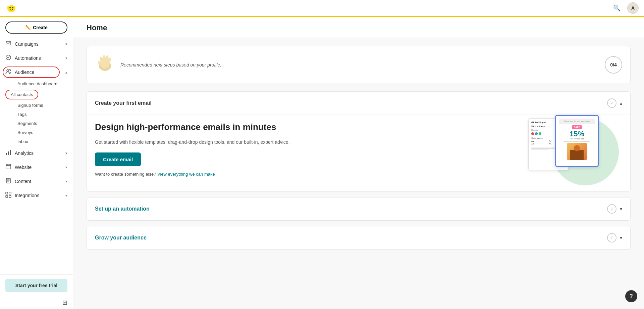 The image size is (644, 309). Describe the element at coordinates (11, 8) in the screenshot. I see `topbar-left` at that location.